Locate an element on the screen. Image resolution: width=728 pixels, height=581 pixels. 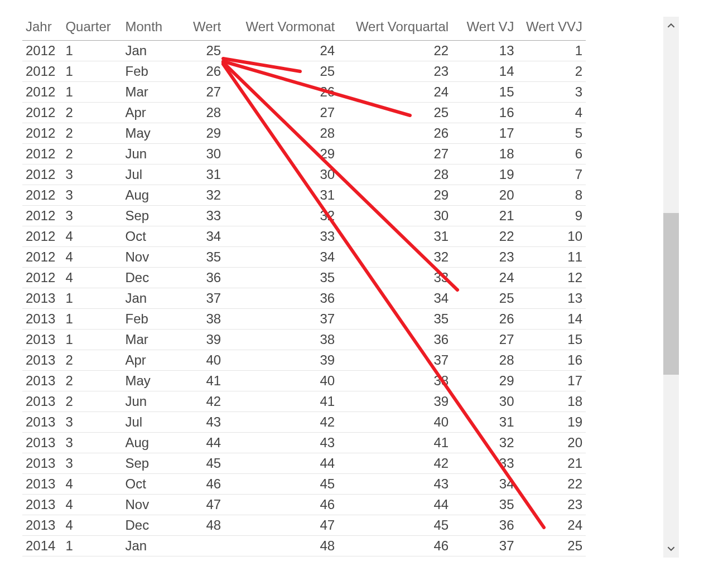
cell-vvj: 22 is located at coordinates (552, 484).